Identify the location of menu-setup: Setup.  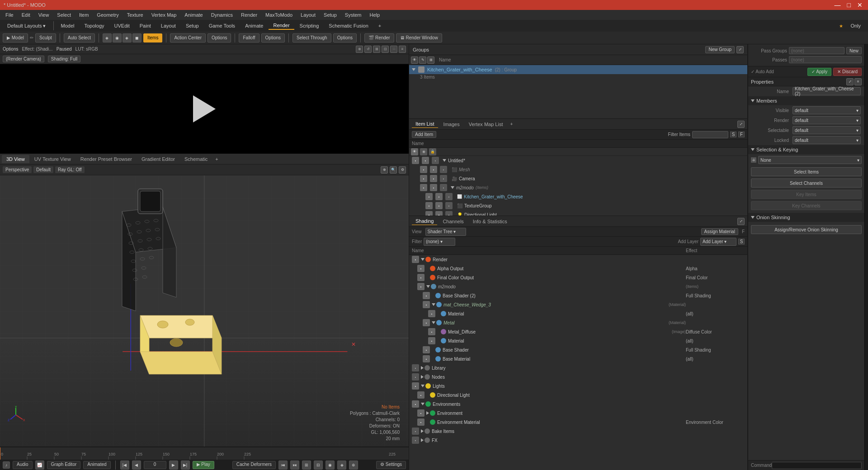
(330, 15).